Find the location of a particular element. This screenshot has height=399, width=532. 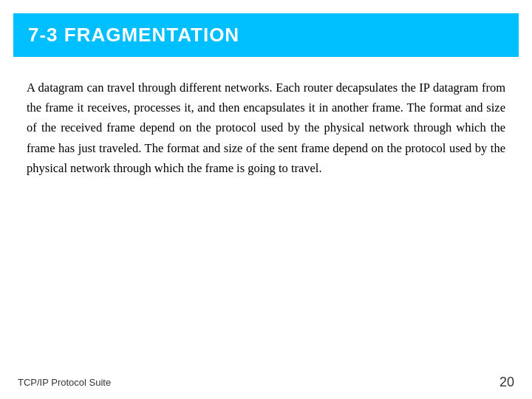

slide-title: 7-3 FRAGMENTATION is located at coordinates (134, 35).